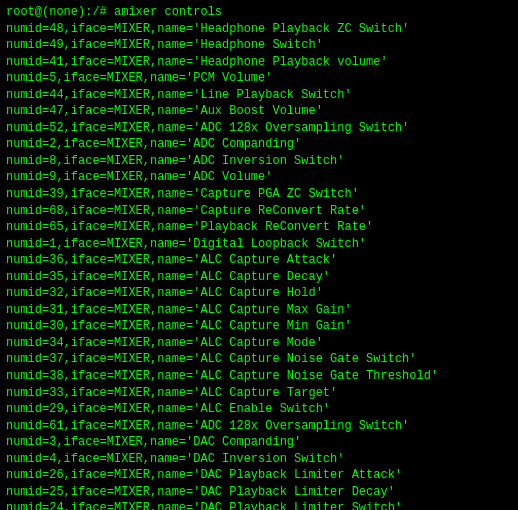 This screenshot has width=518, height=510. What do you see at coordinates (259, 260) in the screenshot?
I see `terminal-line: numid=36,iface=MIXER,name='ALC Capture A…` at bounding box center [259, 260].